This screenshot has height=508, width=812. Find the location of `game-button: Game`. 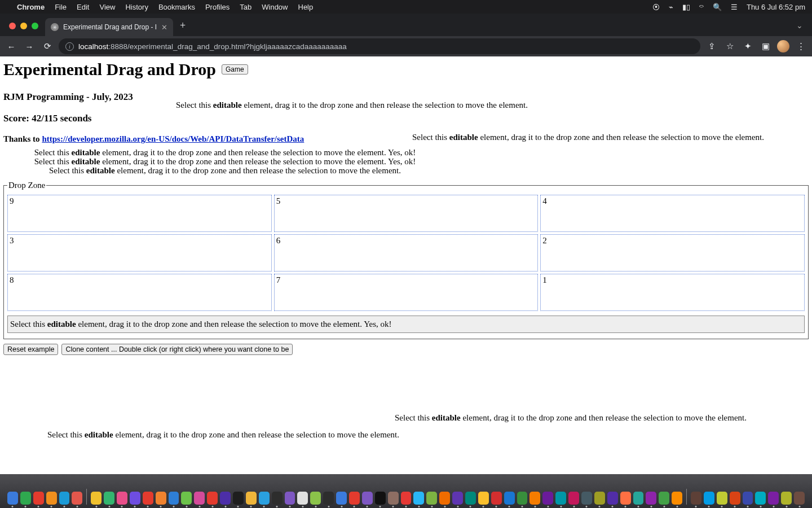

game-button: Game is located at coordinates (235, 69).